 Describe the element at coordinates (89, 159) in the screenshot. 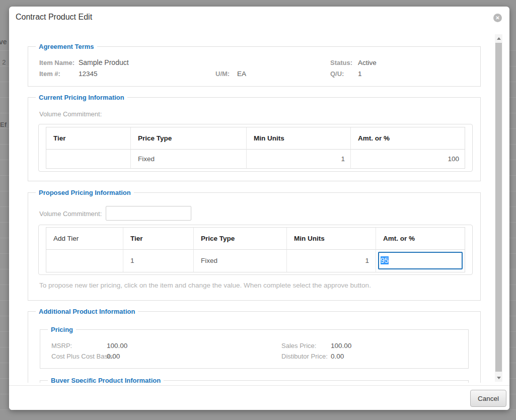

I see `current-tier-cell` at that location.